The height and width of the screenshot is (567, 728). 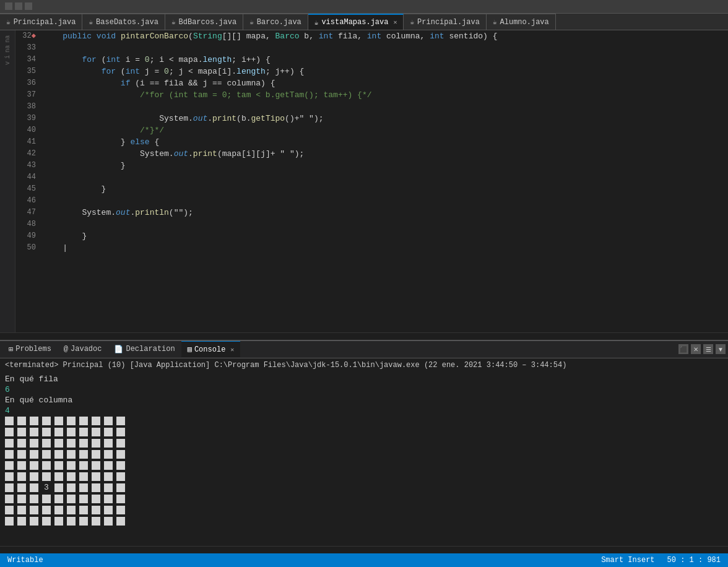 I want to click on sidebar-label-i: i, so click(x=7, y=57).